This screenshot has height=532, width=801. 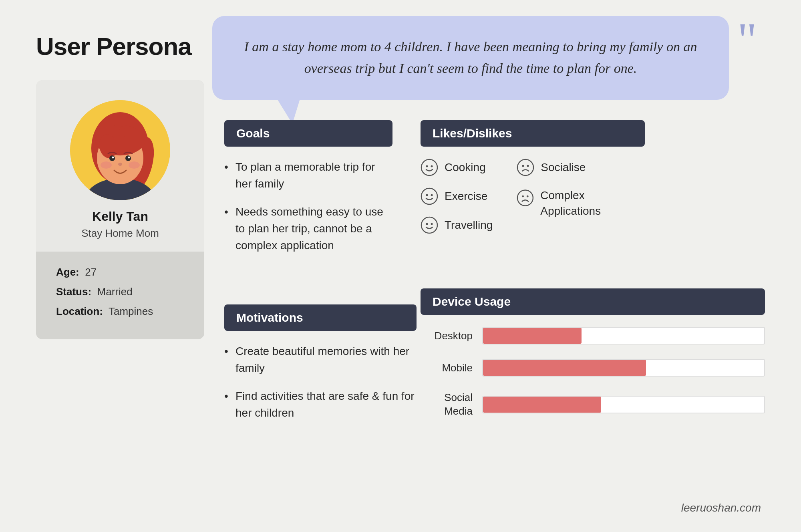 What do you see at coordinates (624, 336) in the screenshot?
I see `device-desktop-track` at bounding box center [624, 336].